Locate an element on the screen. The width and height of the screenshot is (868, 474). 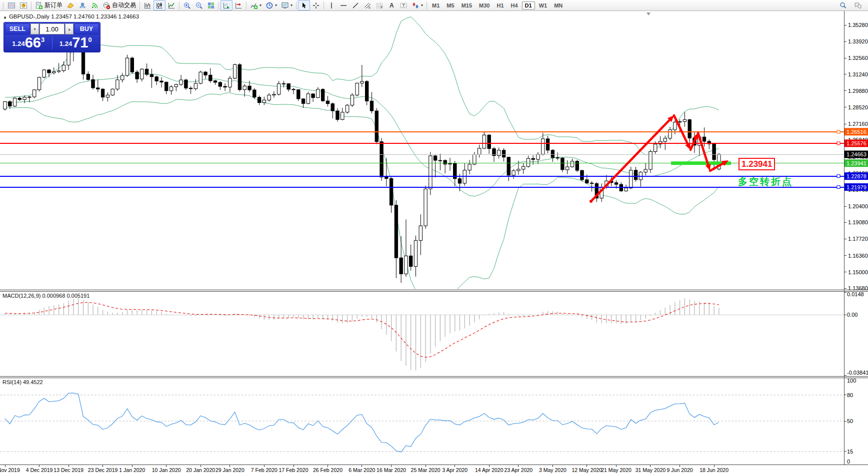
rsi-indicator-label: RSI(14) 49.4522 is located at coordinates (23, 382).